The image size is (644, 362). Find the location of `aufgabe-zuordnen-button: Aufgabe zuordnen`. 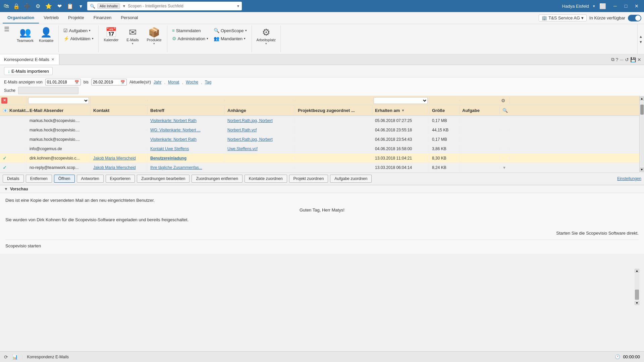

aufgabe-zuordnen-button: Aufgabe zuordnen is located at coordinates (351, 179).